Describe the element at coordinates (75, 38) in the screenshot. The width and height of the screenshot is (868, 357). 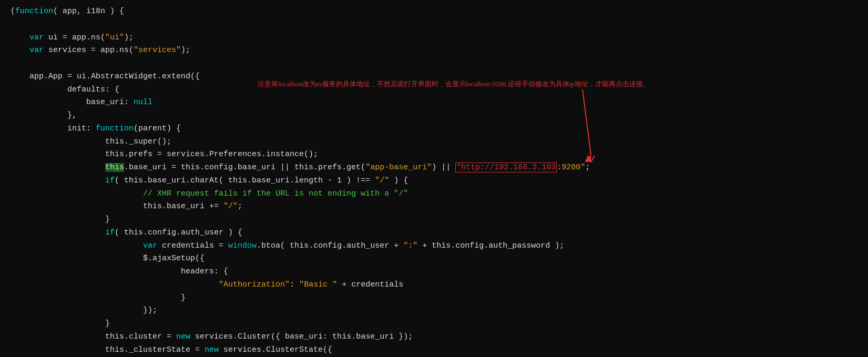
I see `code-token: ui = app.ns(` at that location.